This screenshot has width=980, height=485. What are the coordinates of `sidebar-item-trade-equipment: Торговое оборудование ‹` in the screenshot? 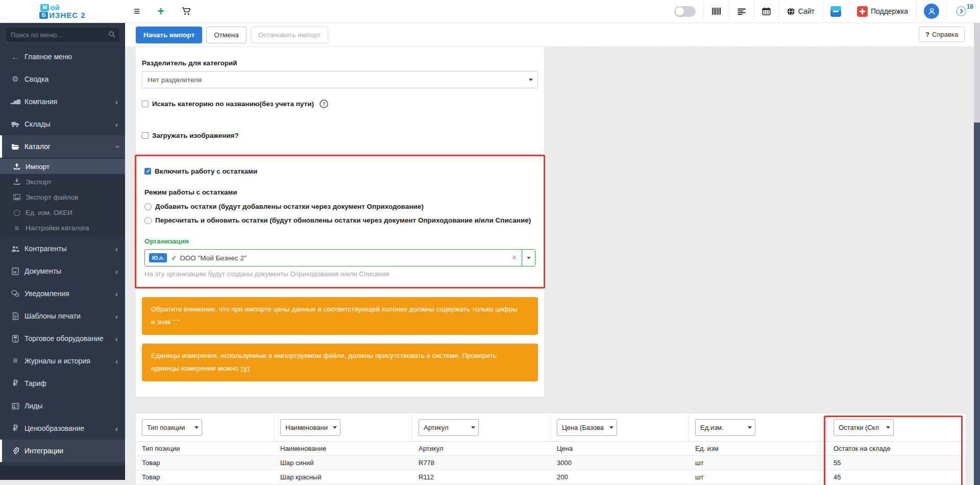 It's located at (62, 338).